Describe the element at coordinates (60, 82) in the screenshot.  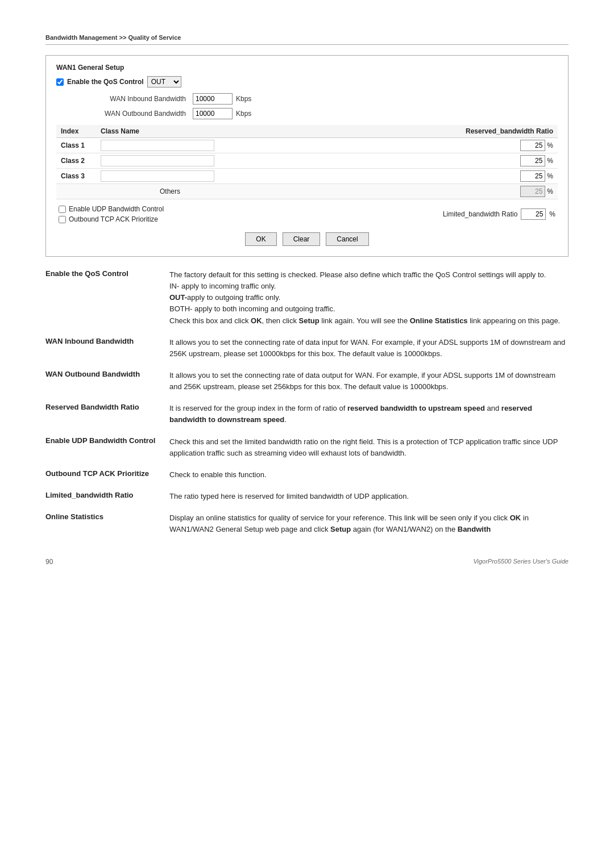
I see `enable-qos-checkbox` at that location.